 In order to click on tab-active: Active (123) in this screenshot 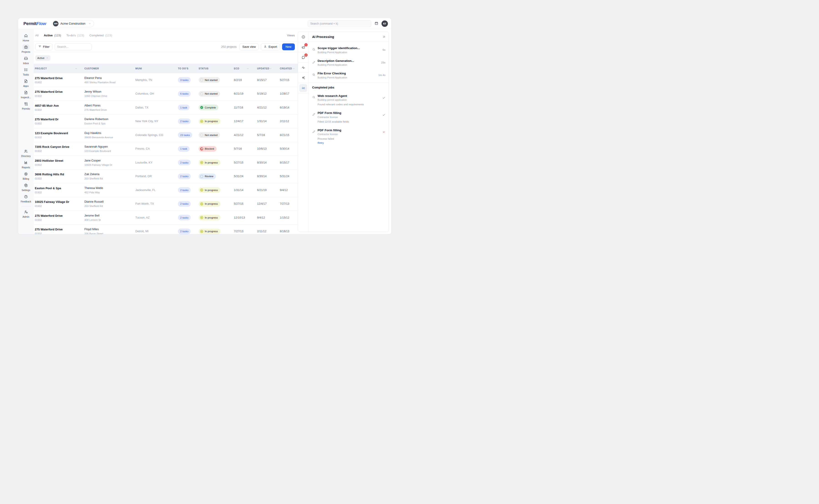, I will do `click(52, 35)`.